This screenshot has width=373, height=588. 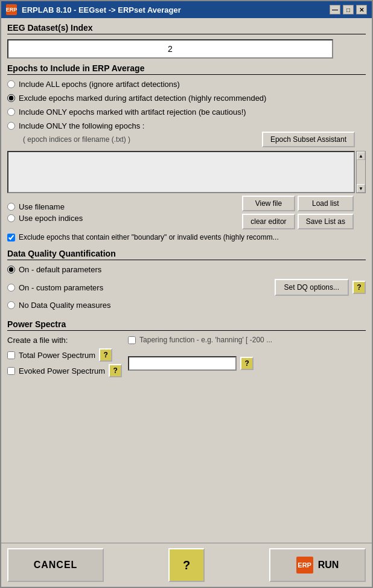 I want to click on dq-option-1-label: On - custom parameters, so click(x=61, y=287).